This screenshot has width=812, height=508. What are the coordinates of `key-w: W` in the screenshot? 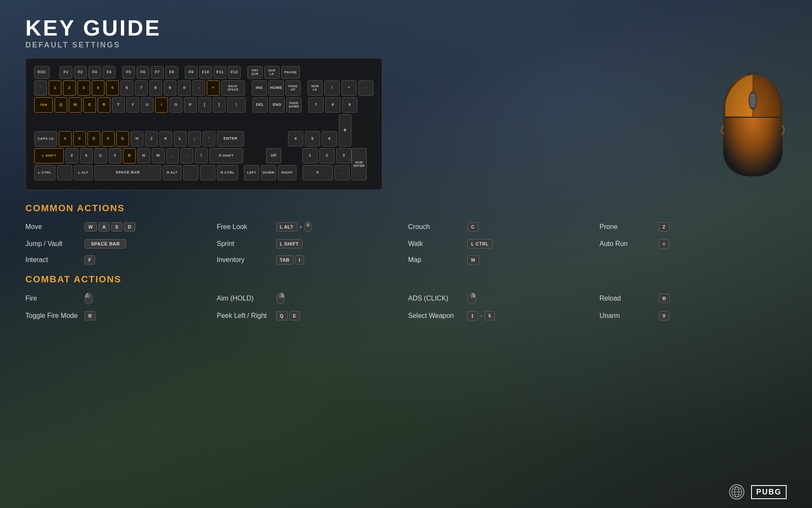 It's located at (75, 105).